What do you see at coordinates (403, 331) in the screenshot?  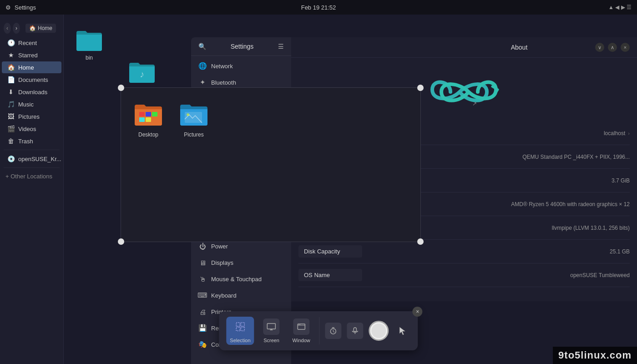 I see `screenshot-cursor-button` at bounding box center [403, 331].